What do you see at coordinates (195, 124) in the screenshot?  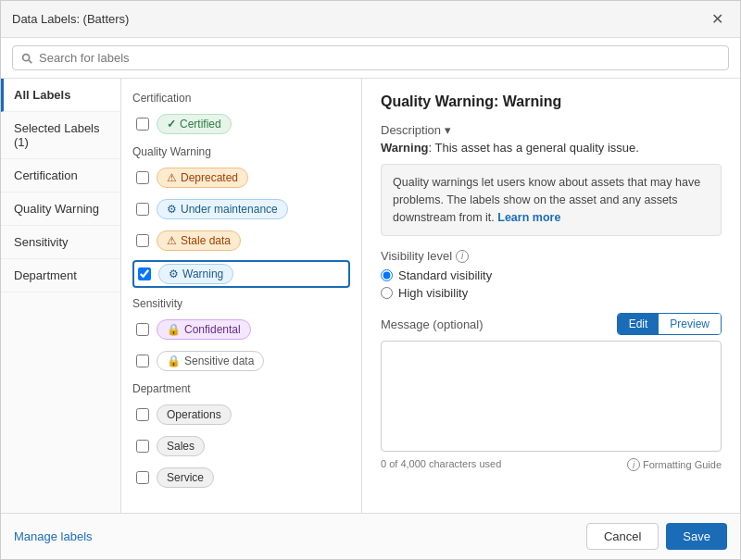 I see `badge-certified: ✓ Certified` at bounding box center [195, 124].